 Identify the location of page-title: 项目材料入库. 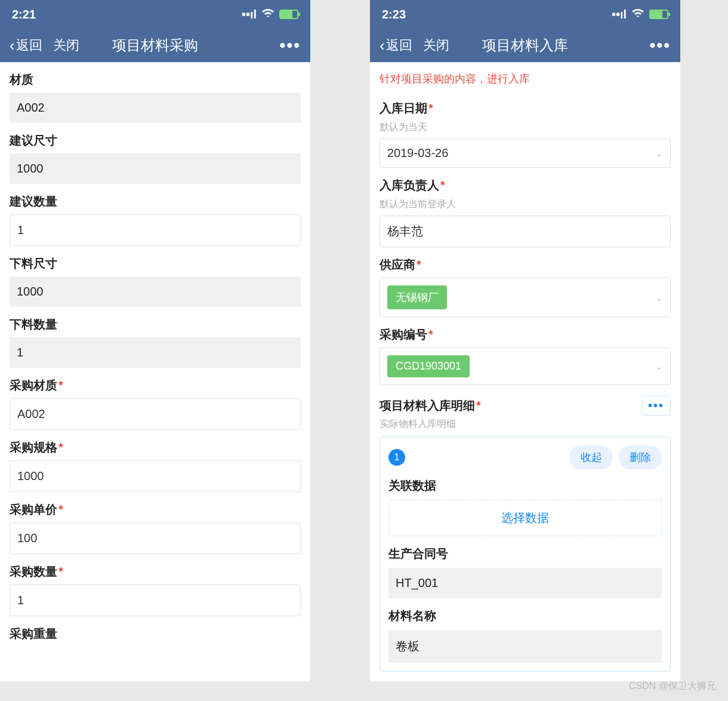
(525, 45).